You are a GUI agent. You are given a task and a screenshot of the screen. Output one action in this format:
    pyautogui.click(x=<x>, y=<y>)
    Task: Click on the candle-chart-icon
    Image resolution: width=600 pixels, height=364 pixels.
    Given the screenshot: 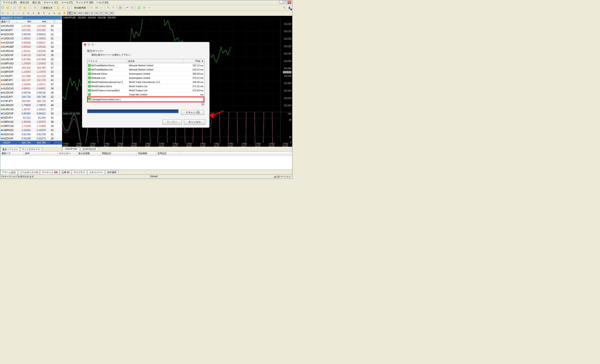 What is the action you would take?
    pyautogui.click(x=96, y=8)
    